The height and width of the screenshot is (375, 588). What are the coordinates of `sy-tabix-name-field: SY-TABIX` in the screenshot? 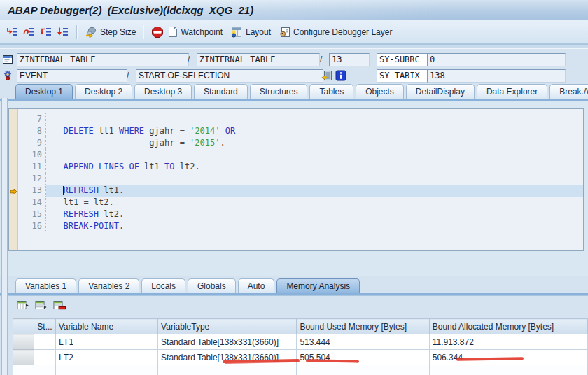 It's located at (402, 76).